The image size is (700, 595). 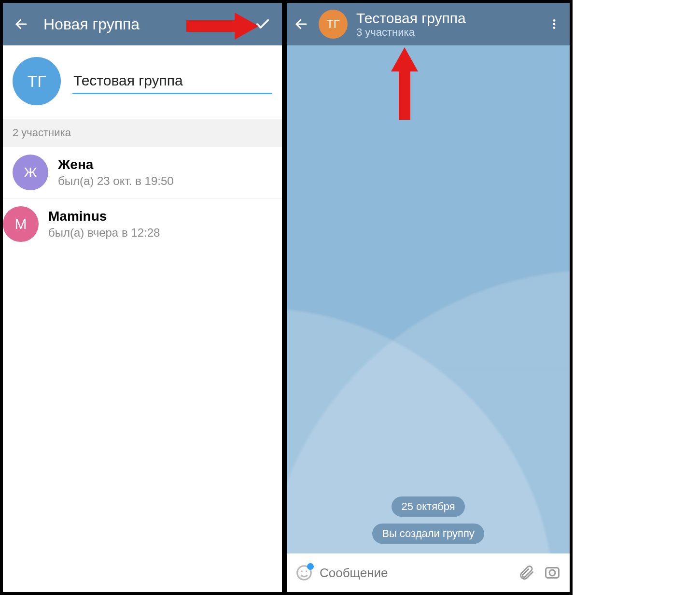 I want to click on chat-avatar: ТГ, so click(x=333, y=24).